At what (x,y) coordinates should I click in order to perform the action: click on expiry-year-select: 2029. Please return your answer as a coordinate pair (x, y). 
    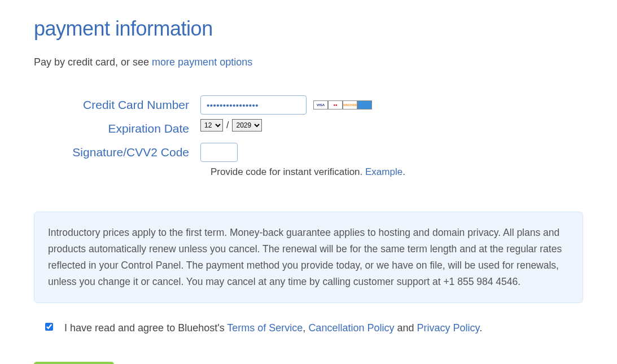
    Looking at the image, I should click on (247, 125).